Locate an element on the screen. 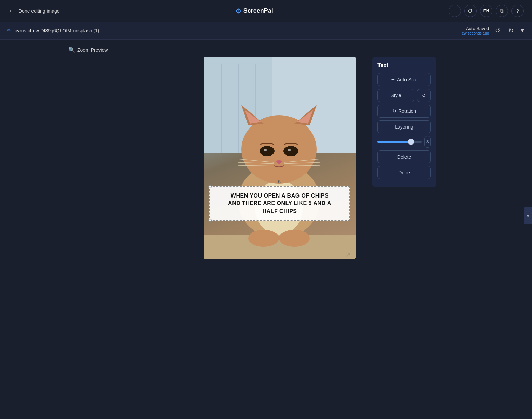 The width and height of the screenshot is (532, 419). panel-title: Text is located at coordinates (404, 65).